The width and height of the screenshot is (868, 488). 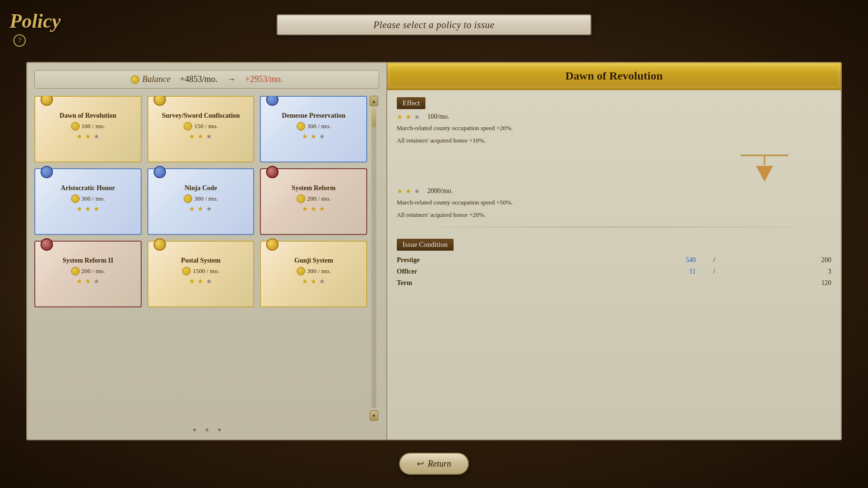 What do you see at coordinates (88, 189) in the screenshot?
I see `card-title: Aristocratic Honor` at bounding box center [88, 189].